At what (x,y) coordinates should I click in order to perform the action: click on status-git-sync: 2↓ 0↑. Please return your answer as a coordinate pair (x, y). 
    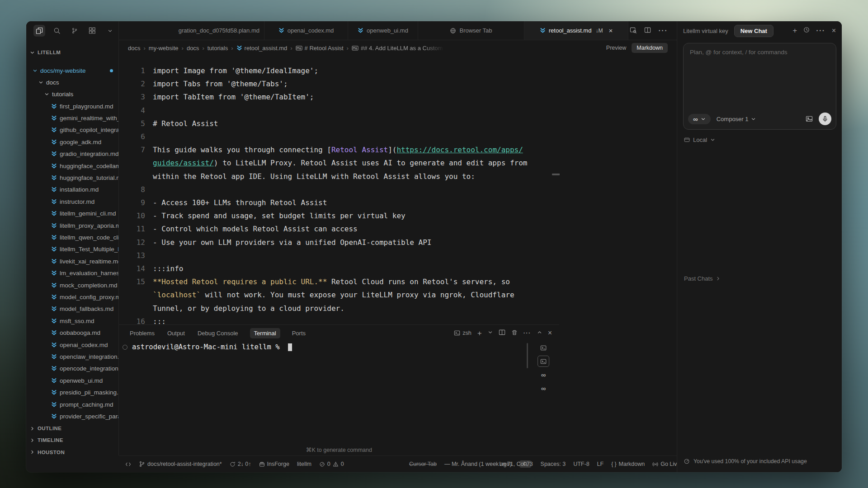
    Looking at the image, I should click on (241, 464).